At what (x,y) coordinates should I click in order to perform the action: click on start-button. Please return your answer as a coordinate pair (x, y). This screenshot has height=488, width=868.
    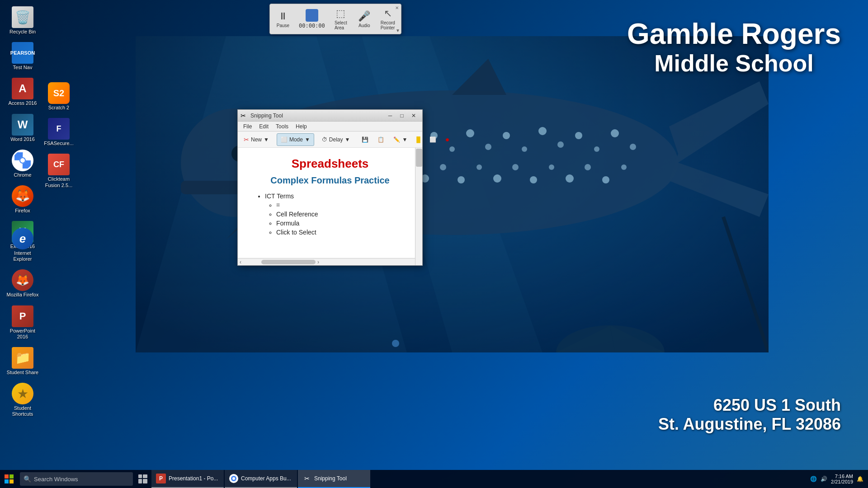
    Looking at the image, I should click on (9, 479).